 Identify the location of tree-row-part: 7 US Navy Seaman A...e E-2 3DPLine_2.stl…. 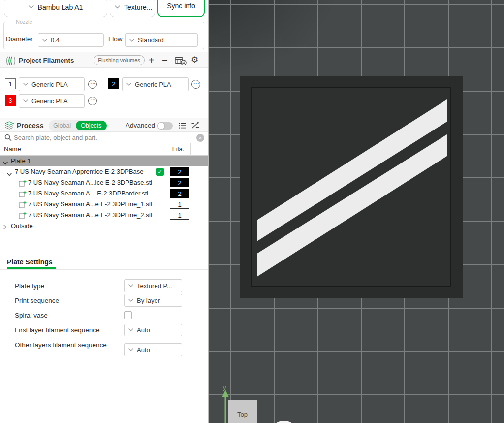
(104, 215).